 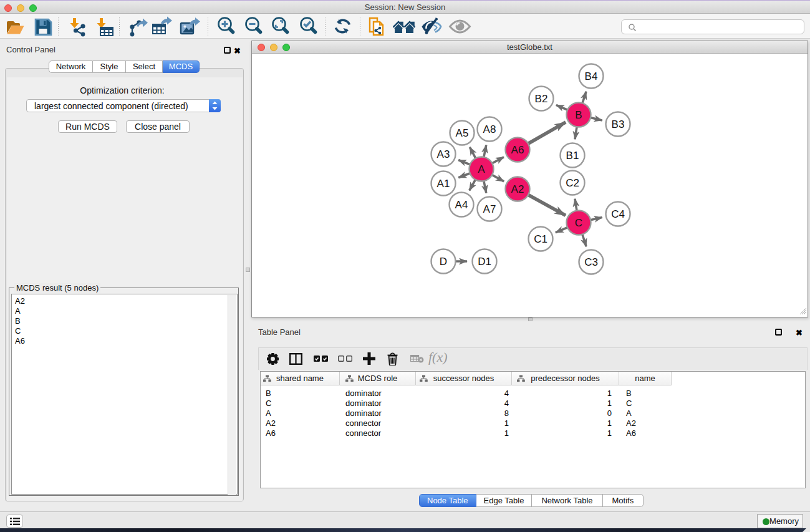 What do you see at coordinates (591, 76) in the screenshot?
I see `svg-text: B4` at bounding box center [591, 76].